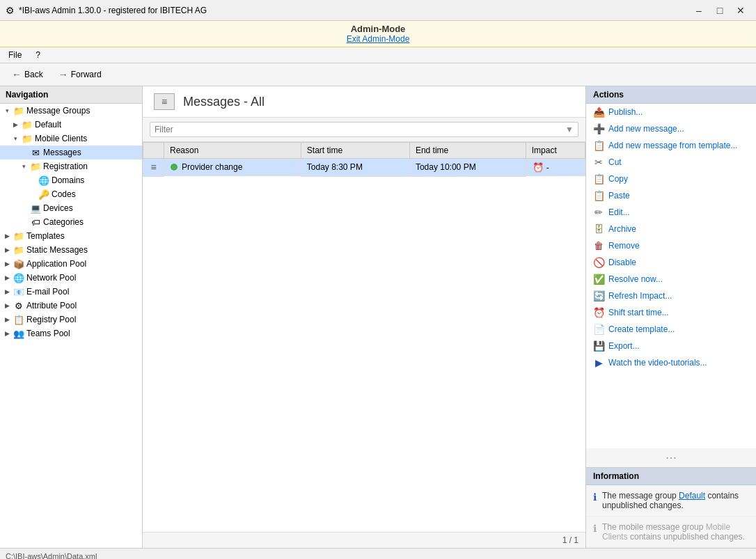 The width and height of the screenshot is (756, 559). What do you see at coordinates (38, 55) in the screenshot?
I see `menu-help: ?` at bounding box center [38, 55].